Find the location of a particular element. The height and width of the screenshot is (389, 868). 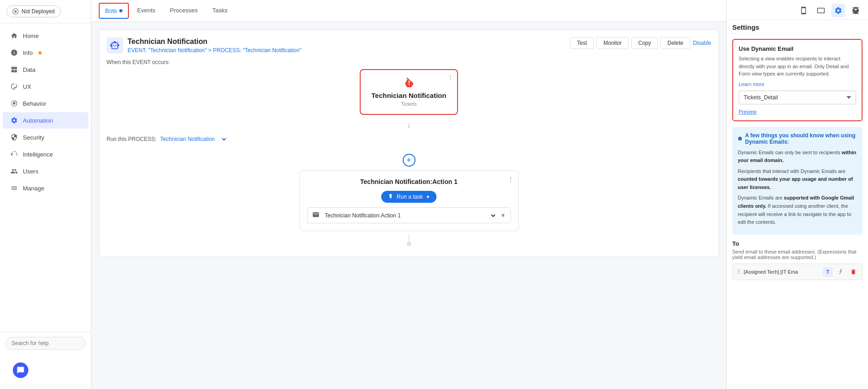

not-deployed-button: Not Deployed is located at coordinates (34, 11).